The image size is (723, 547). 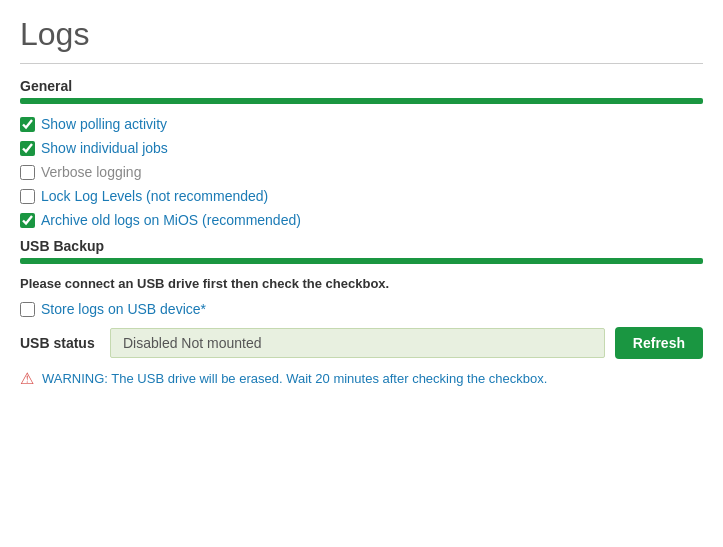 What do you see at coordinates (28, 310) in the screenshot?
I see `store-usb-checkbox` at bounding box center [28, 310].